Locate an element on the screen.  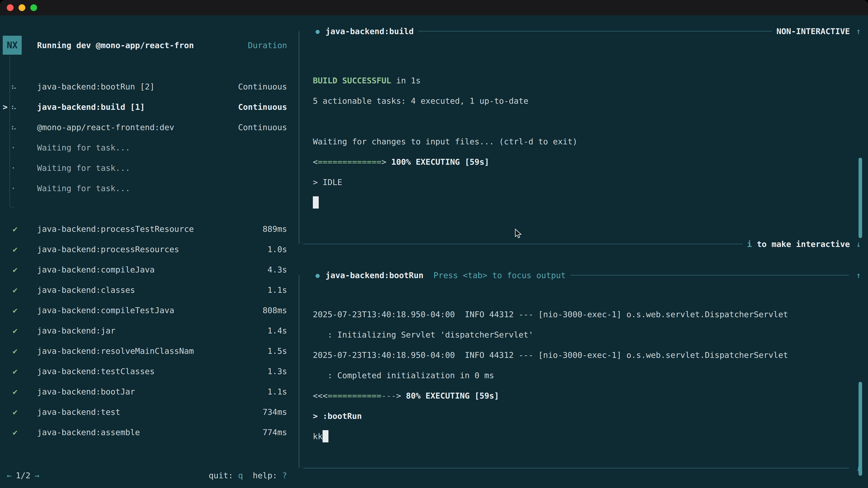
task-label: @mono-app/react-frontend:dev is located at coordinates (106, 127).